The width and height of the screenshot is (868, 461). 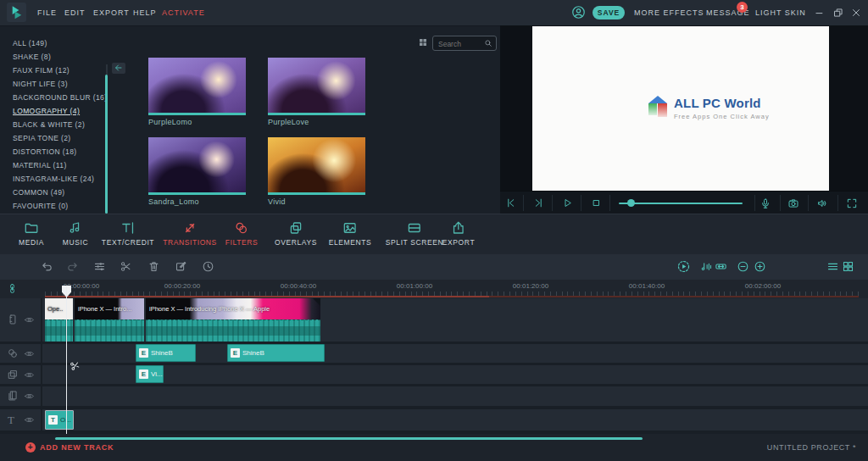 I want to click on snapshot-button, so click(x=793, y=203).